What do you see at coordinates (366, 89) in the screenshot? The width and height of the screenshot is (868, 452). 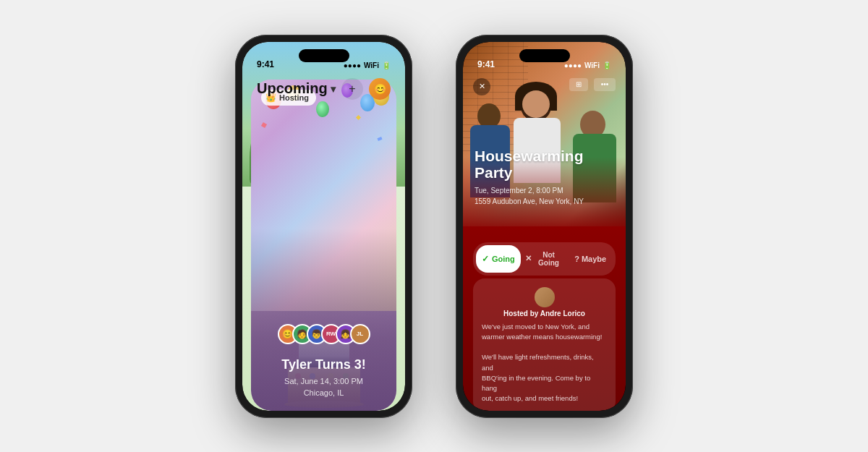 I see `header-actions: + 😊` at bounding box center [366, 89].